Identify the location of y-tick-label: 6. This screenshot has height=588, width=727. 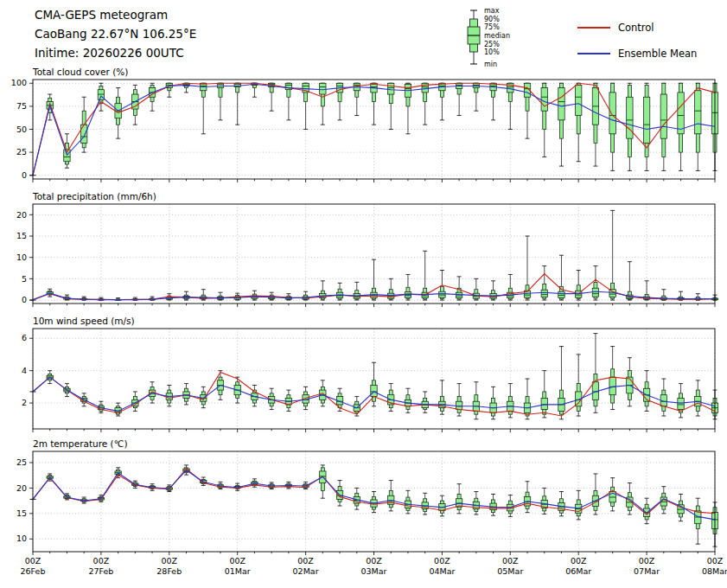
(24, 337).